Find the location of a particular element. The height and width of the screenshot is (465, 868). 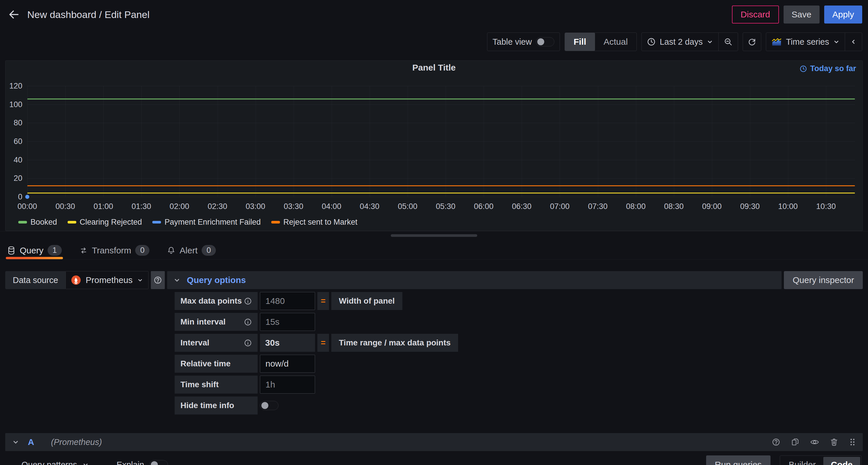

refresh-button is located at coordinates (752, 42).